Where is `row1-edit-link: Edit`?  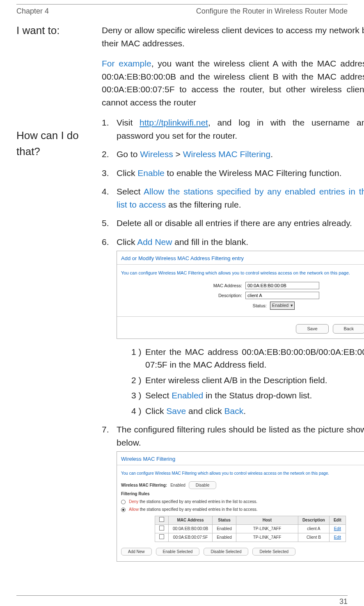 row1-edit-link: Edit is located at coordinates (337, 528).